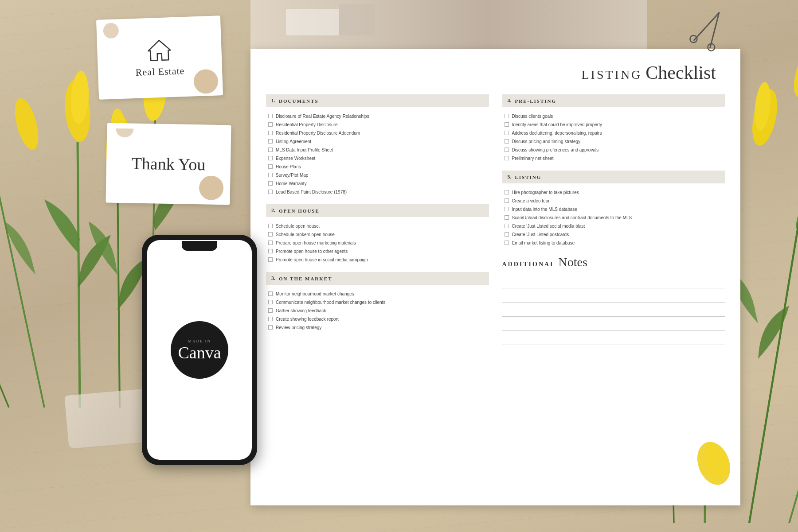 This screenshot has width=798, height=532. I want to click on list-item: Lead Based Paint Disclosure (1978), so click(379, 192).